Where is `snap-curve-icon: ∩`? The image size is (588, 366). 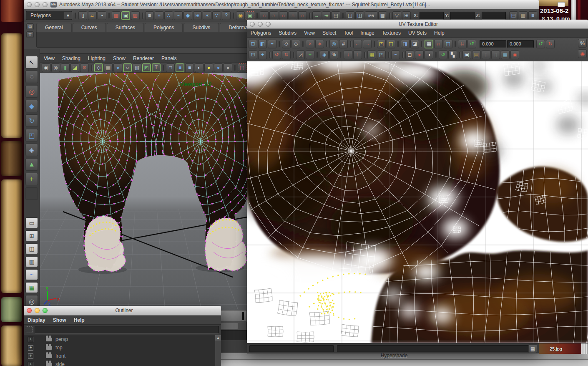 snap-curve-icon: ∩ is located at coordinates (274, 16).